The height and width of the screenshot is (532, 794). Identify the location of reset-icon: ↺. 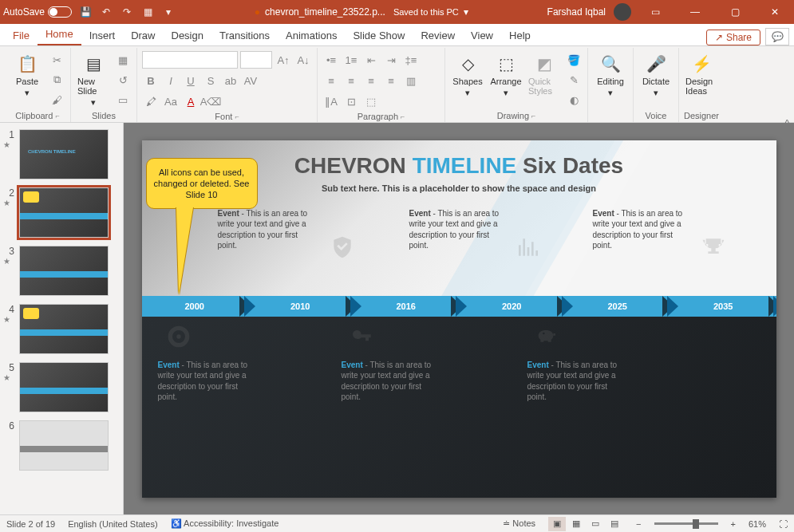
(123, 80).